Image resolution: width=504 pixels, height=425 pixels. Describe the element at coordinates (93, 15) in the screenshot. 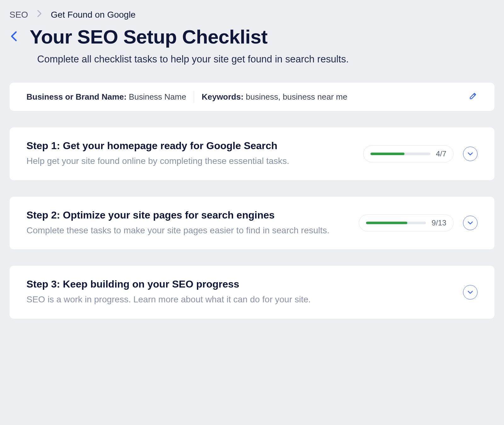

I see `breadcrumb-current: Get Found on Google` at that location.